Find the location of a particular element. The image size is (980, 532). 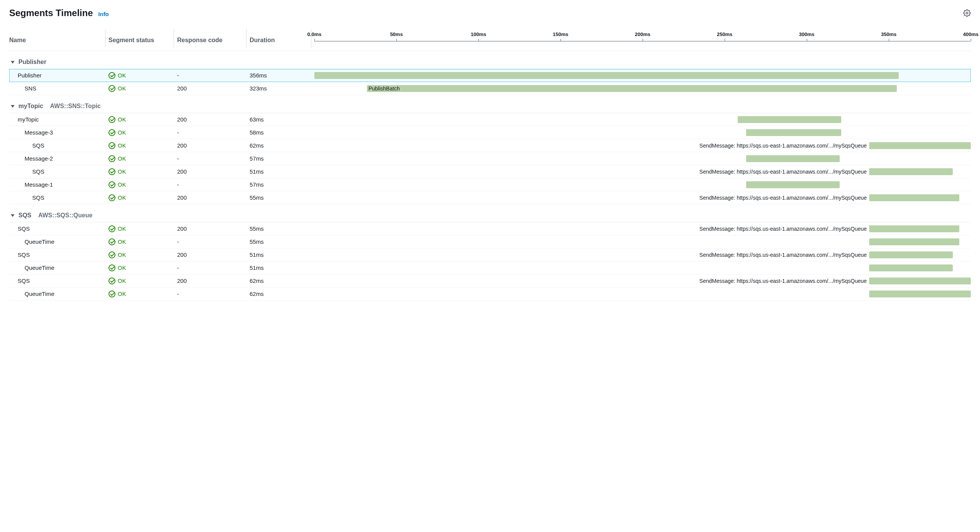

segment-row: Message-2OK-57ms is located at coordinates (490, 159).